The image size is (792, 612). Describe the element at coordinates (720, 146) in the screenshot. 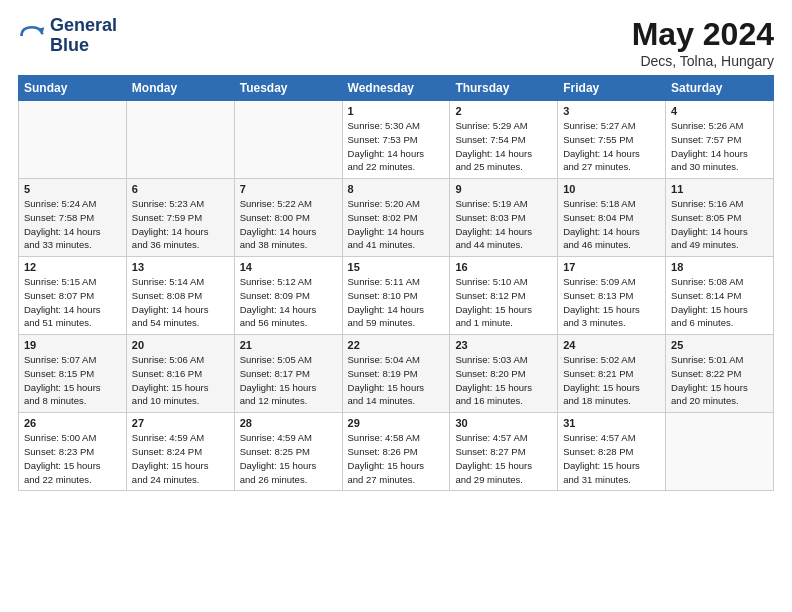

I see `day-info: Sunrise: 5:26 AM Sunset: 7:57 PM Dayligh…` at that location.